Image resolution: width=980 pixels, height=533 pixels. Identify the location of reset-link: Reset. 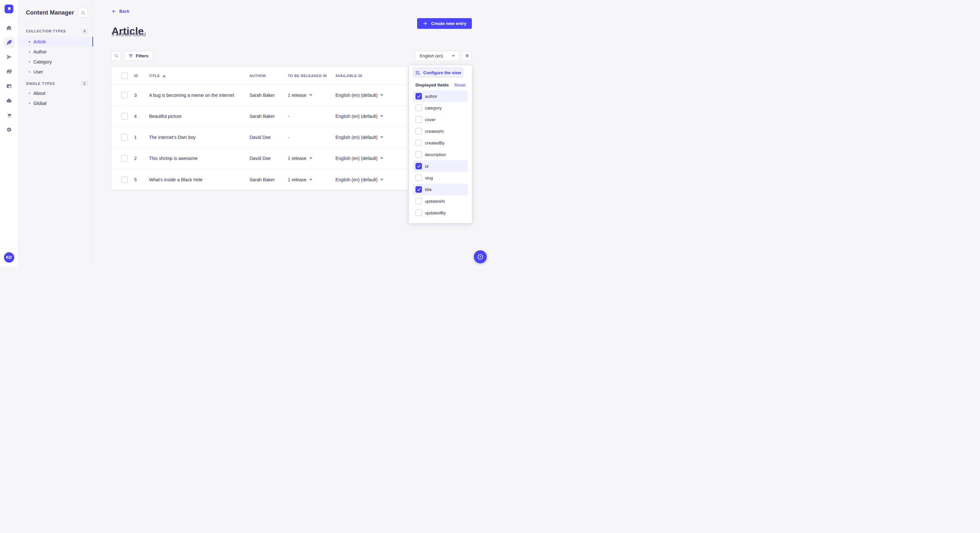
(460, 85).